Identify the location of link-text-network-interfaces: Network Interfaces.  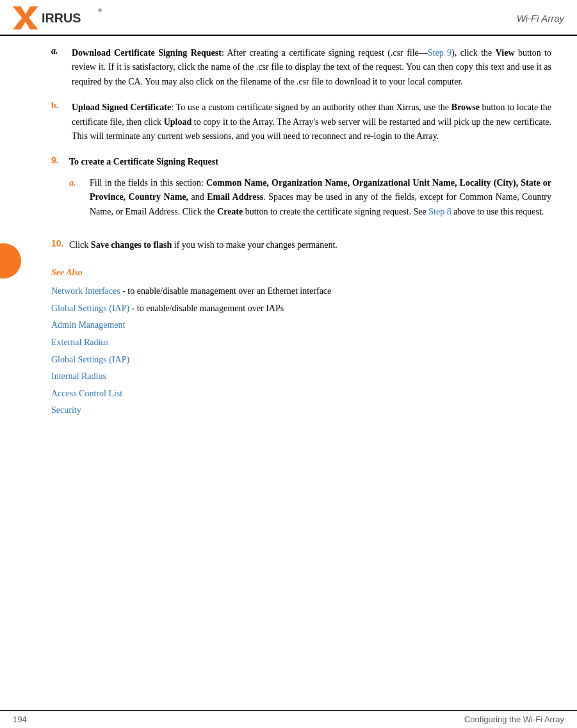
(86, 291).